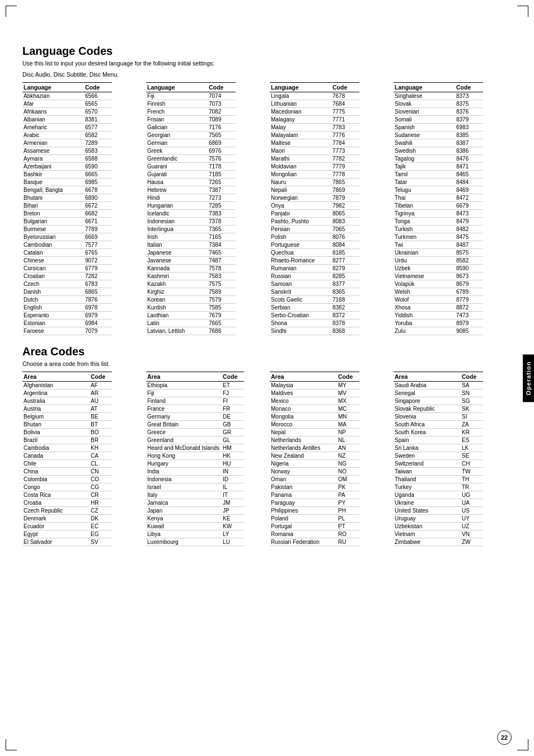  What do you see at coordinates (348, 409) in the screenshot?
I see `area-code: MC` at bounding box center [348, 409].